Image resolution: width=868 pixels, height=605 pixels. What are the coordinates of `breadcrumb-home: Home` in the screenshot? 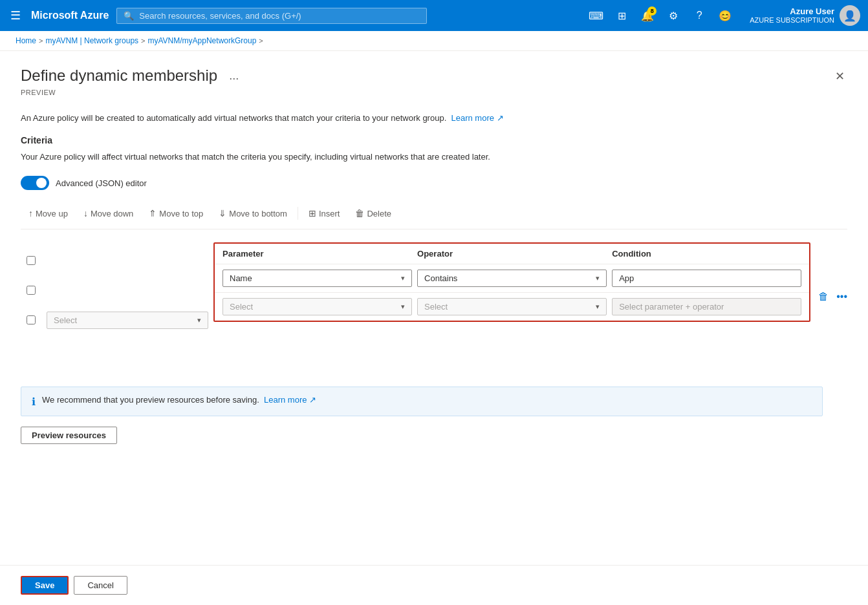 It's located at (26, 41).